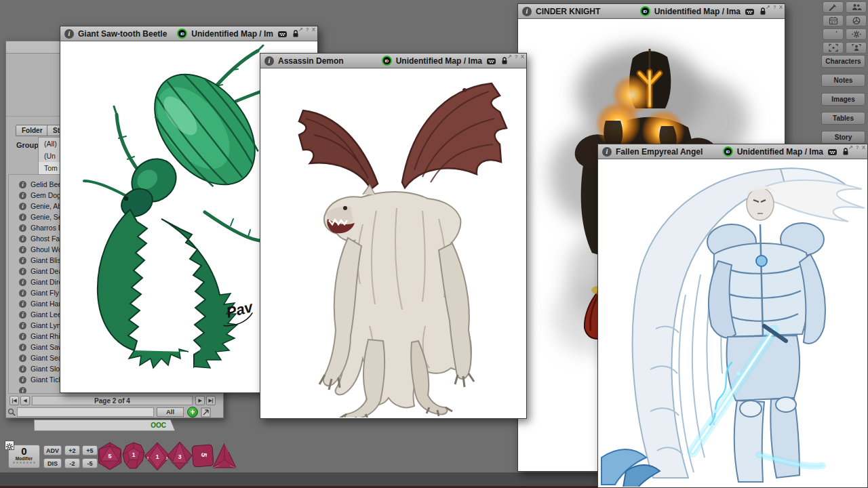 The height and width of the screenshot is (488, 868). Describe the element at coordinates (104, 426) in the screenshot. I see `chat-entry: OOC` at that location.